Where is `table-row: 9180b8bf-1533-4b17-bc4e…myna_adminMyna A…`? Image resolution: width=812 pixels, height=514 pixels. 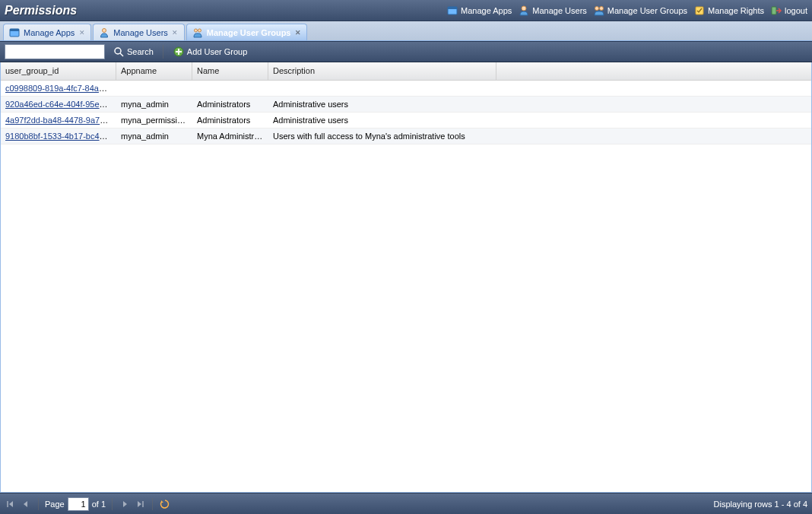 table-row: 9180b8bf-1533-4b17-bc4e…myna_adminMyna A… is located at coordinates (406, 137).